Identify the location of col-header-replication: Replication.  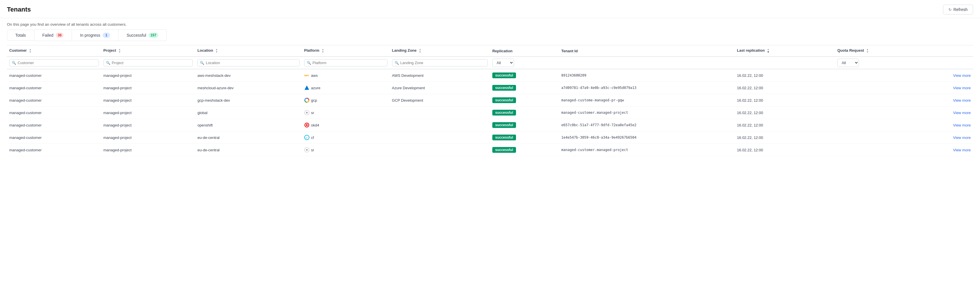
(525, 51).